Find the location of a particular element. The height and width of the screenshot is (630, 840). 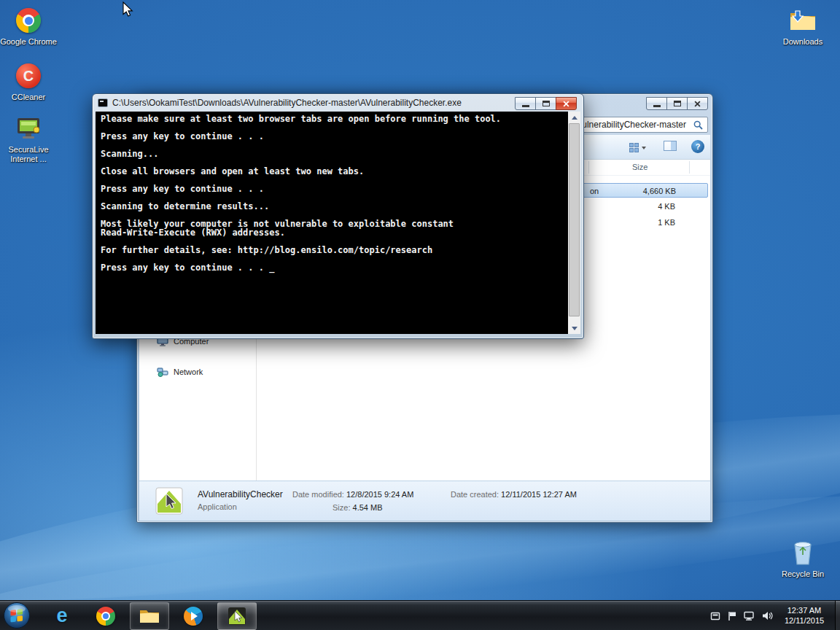

explorer-caption-buttons is located at coordinates (677, 104).